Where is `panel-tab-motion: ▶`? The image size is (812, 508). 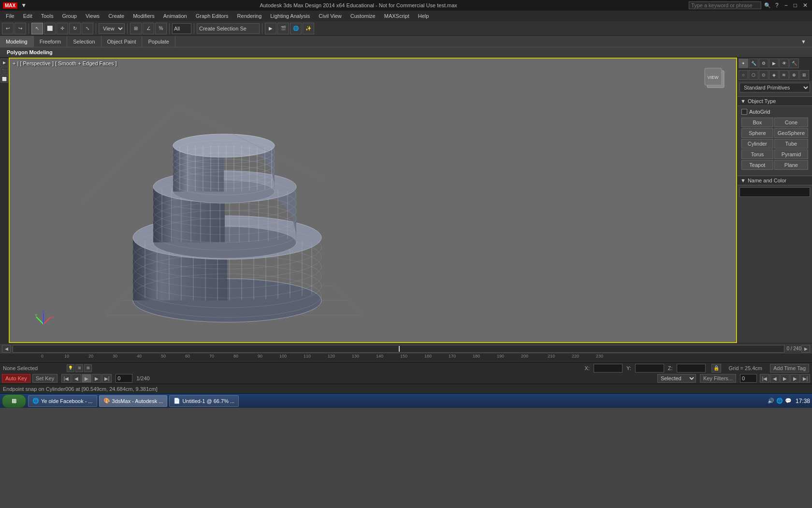
panel-tab-motion: ▶ is located at coordinates (774, 63).